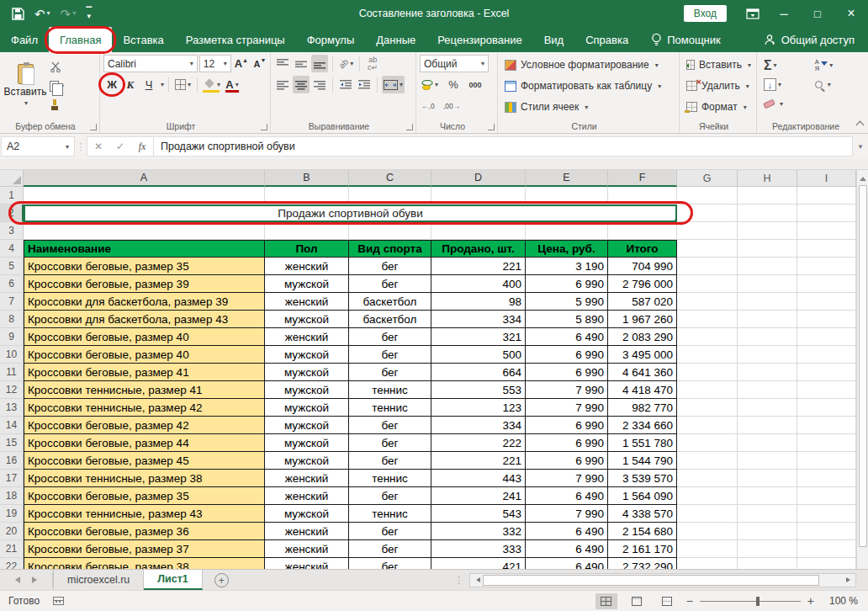 This screenshot has height=611, width=868. Describe the element at coordinates (347, 64) in the screenshot. I see `orientation-icon: ab▾` at that location.